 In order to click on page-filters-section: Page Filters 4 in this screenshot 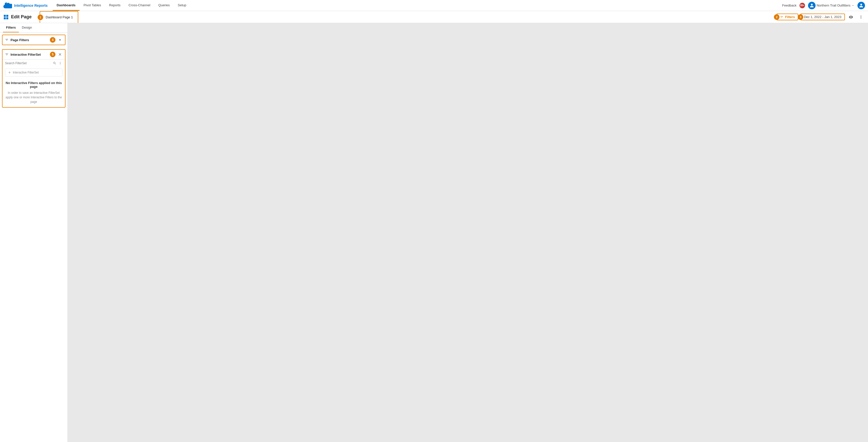, I will do `click(34, 40)`.